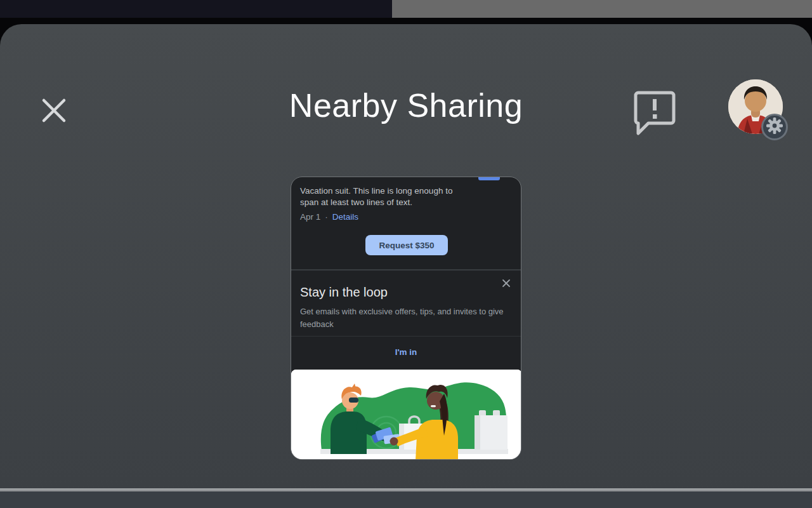 The image size is (812, 508). I want to click on background-app-strip-left, so click(196, 9).